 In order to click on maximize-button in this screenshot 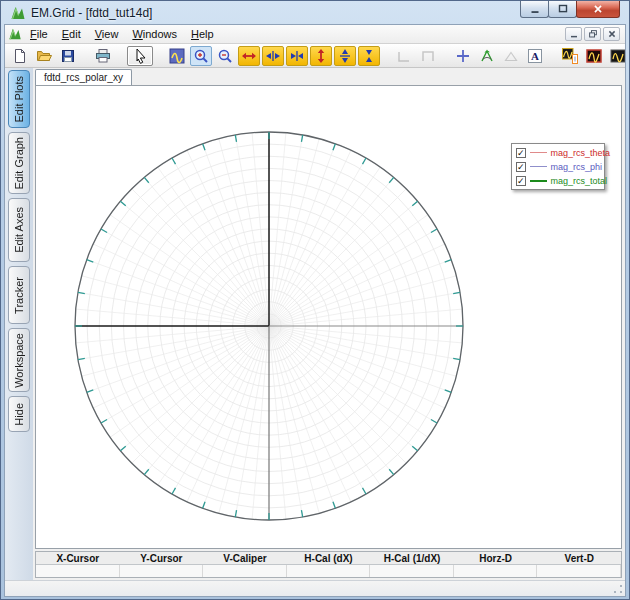, I will do `click(562, 10)`.